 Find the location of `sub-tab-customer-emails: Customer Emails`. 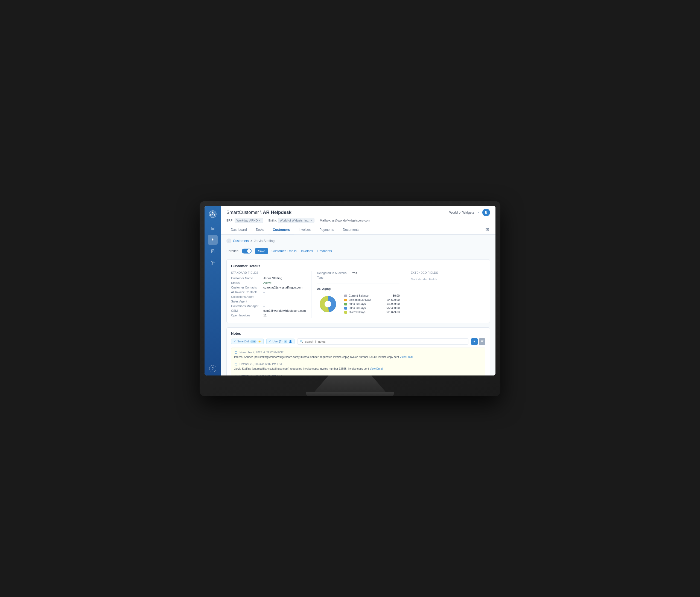

sub-tab-customer-emails: Customer Emails is located at coordinates (284, 251).